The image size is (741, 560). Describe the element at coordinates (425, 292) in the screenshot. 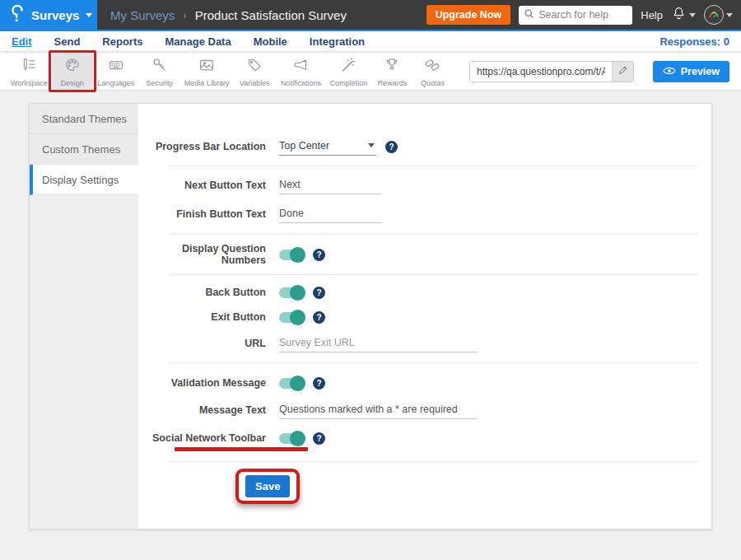

I see `back-button-row: Back Button ?` at that location.